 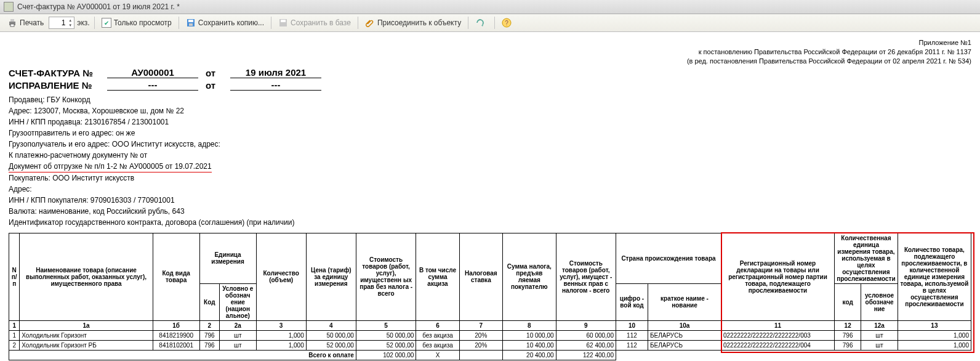 What do you see at coordinates (231, 23) in the screenshot?
I see `save-copy-label: Сохранить копию...` at bounding box center [231, 23].